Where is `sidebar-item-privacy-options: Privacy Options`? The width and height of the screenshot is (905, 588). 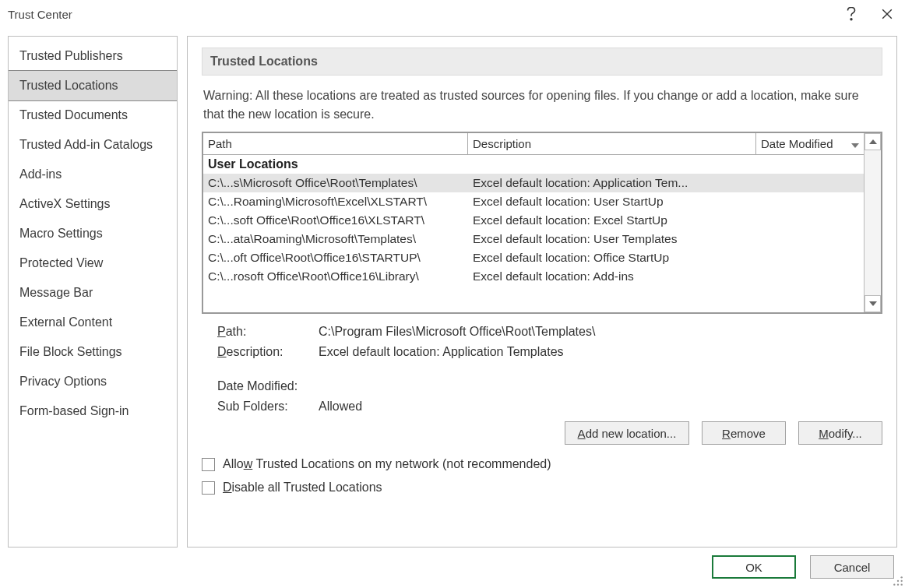
sidebar-item-privacy-options: Privacy Options is located at coordinates (93, 382).